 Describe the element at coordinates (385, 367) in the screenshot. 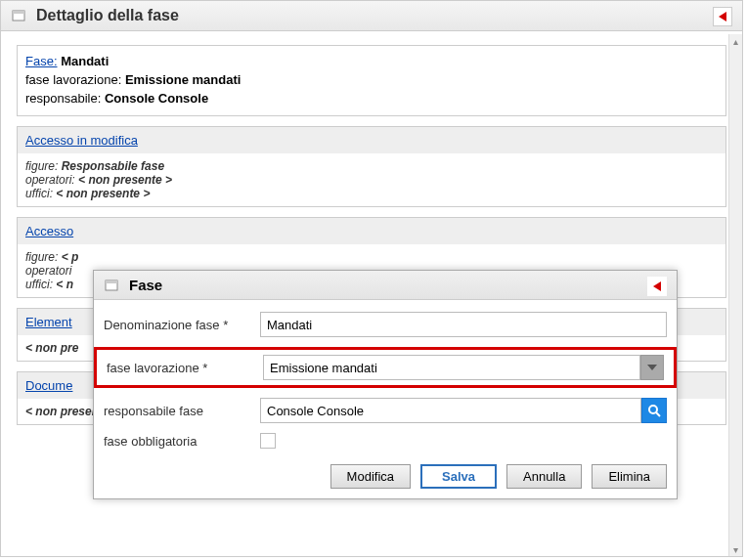

I see `lavorazione-row: fase lavorazione *` at that location.